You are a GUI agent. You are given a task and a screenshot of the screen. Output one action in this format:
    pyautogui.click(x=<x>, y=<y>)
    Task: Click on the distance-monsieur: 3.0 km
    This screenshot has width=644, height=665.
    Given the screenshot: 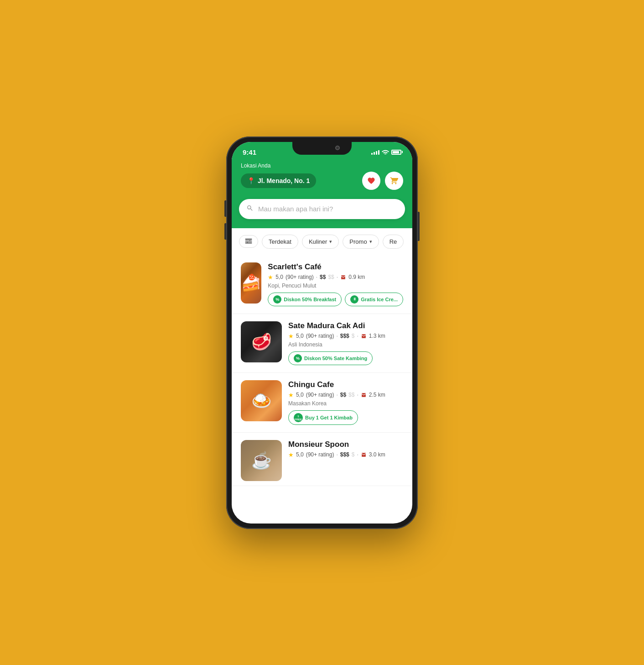 What is the action you would take?
    pyautogui.click(x=377, y=455)
    